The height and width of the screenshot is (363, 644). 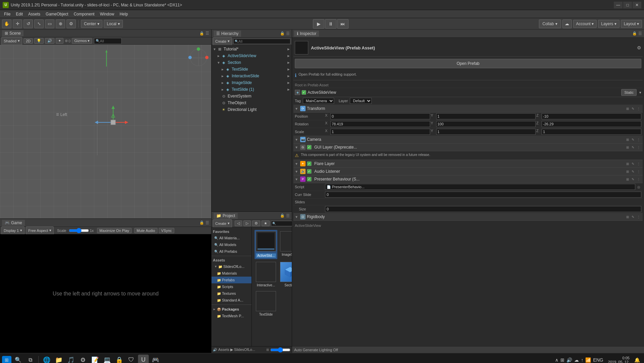 What do you see at coordinates (81, 231) in the screenshot?
I see `scale-slider: 1x` at bounding box center [81, 231].